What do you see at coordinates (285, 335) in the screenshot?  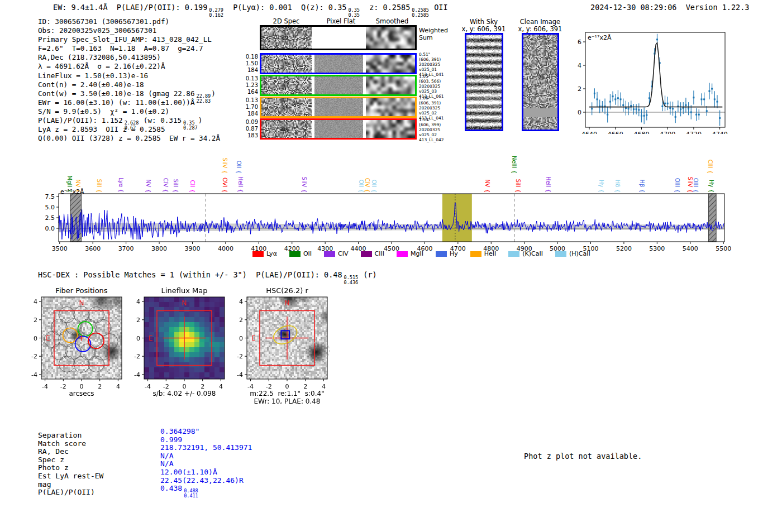 I see `aperture-ellipse` at bounding box center [285, 335].